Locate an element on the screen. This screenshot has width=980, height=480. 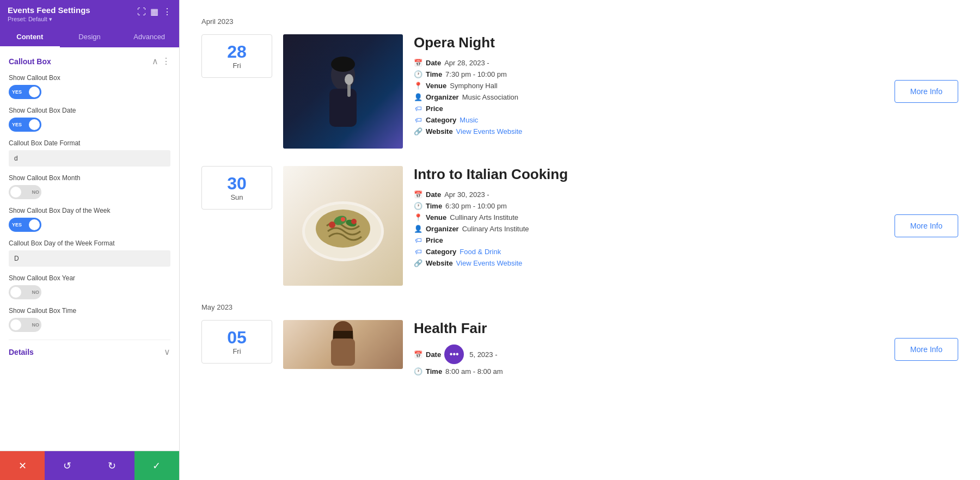
price-icon-opera-night: 🏷 is located at coordinates (418, 109).